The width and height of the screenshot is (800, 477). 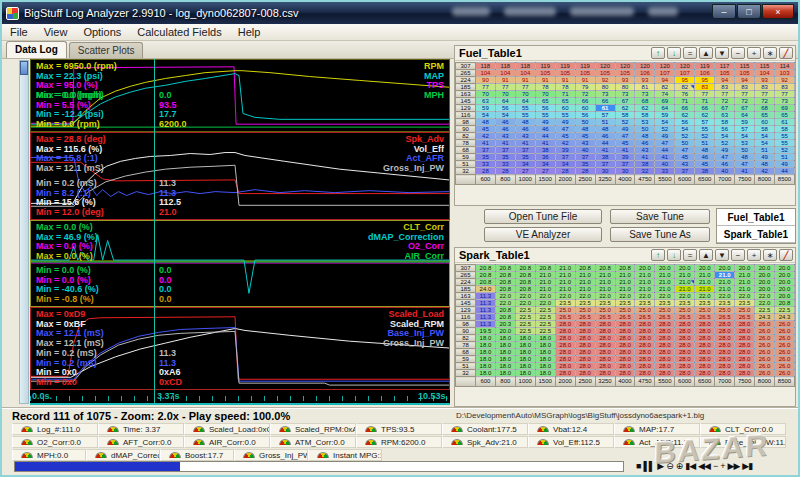 What do you see at coordinates (785, 310) in the screenshot?
I see `spark-cell: 22.5` at bounding box center [785, 310].